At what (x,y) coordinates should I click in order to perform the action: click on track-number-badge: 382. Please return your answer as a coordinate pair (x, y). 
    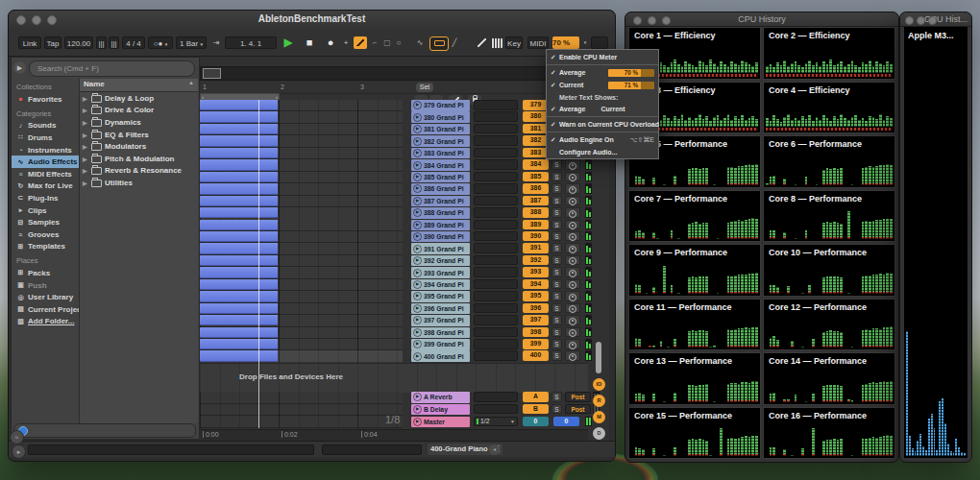
    Looking at the image, I should click on (536, 140).